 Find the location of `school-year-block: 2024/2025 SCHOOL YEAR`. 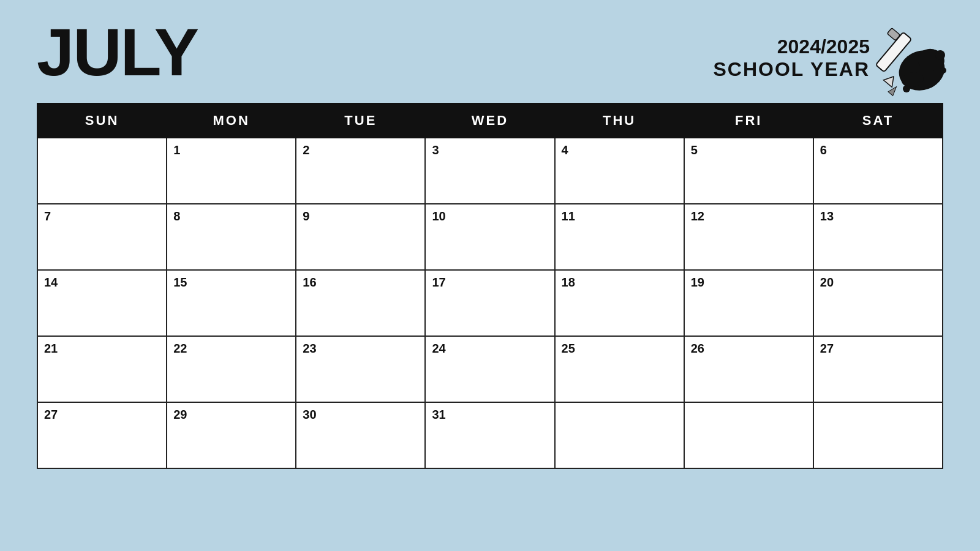

school-year-block: 2024/2025 SCHOOL YEAR is located at coordinates (828, 58).